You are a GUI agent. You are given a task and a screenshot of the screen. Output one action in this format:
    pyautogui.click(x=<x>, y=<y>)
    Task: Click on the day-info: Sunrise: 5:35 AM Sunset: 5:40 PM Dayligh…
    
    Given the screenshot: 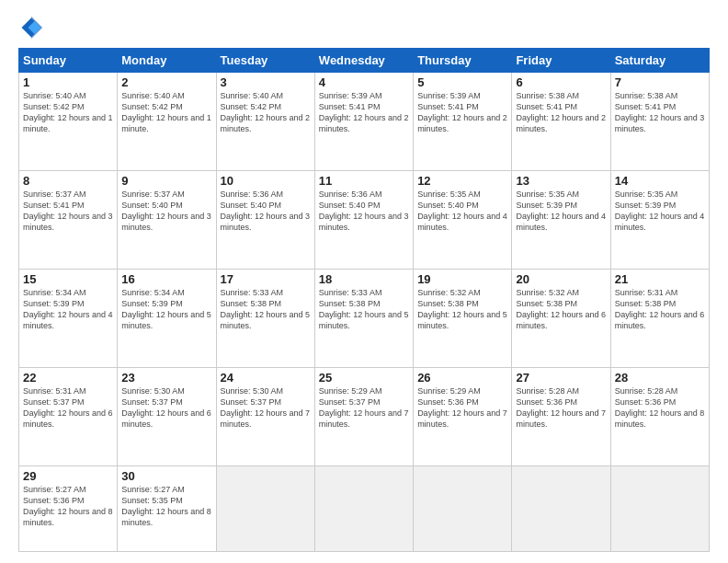 What is the action you would take?
    pyautogui.click(x=462, y=212)
    